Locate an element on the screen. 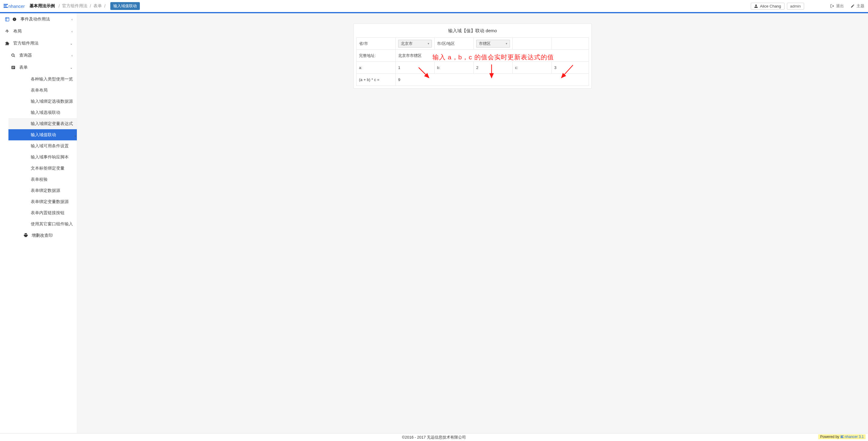 Image resolution: width=868 pixels, height=441 pixels. label-a: a: is located at coordinates (376, 68).